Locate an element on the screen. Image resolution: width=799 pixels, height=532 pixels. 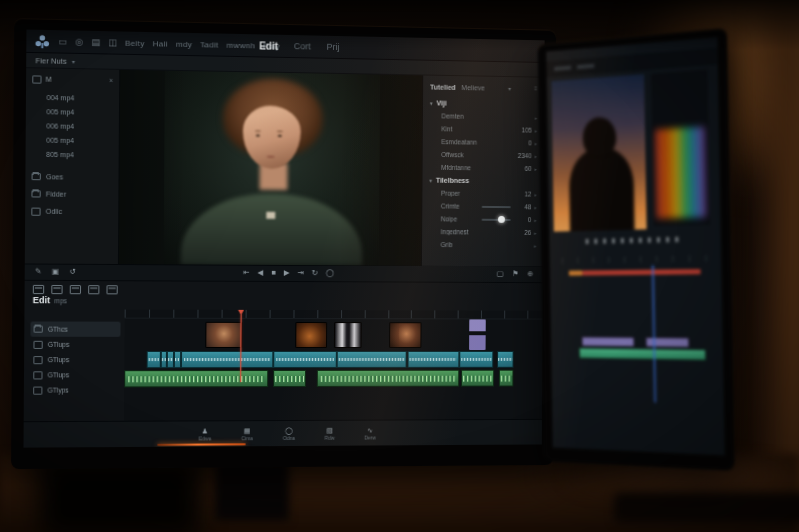
go-to-start-icon: ⇤ is located at coordinates (246, 273).